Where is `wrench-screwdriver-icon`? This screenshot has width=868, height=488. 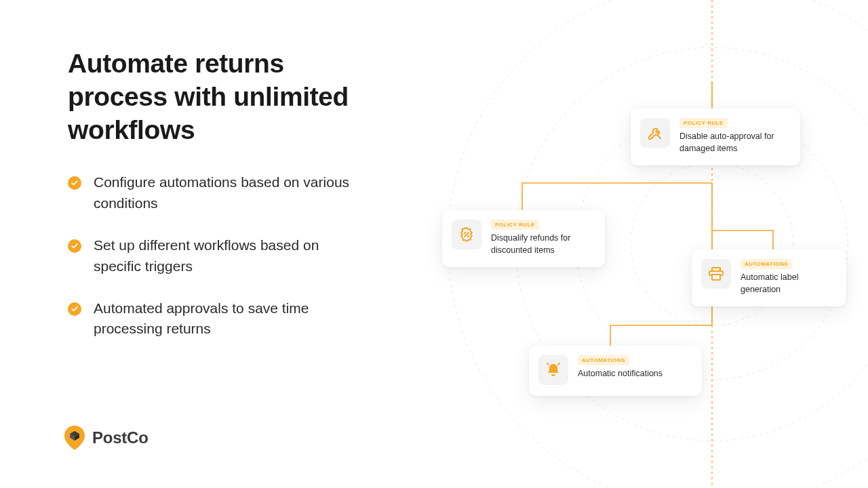
wrench-screwdriver-icon is located at coordinates (655, 133).